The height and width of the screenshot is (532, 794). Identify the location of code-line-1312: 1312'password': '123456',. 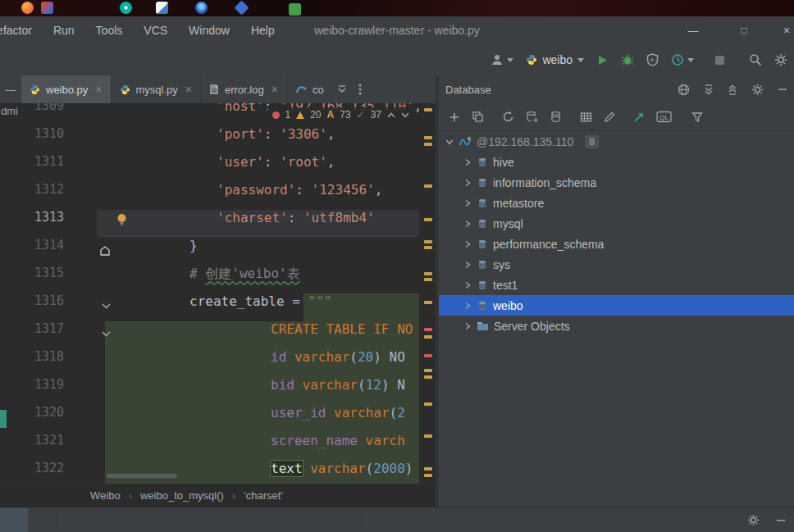
(230, 196).